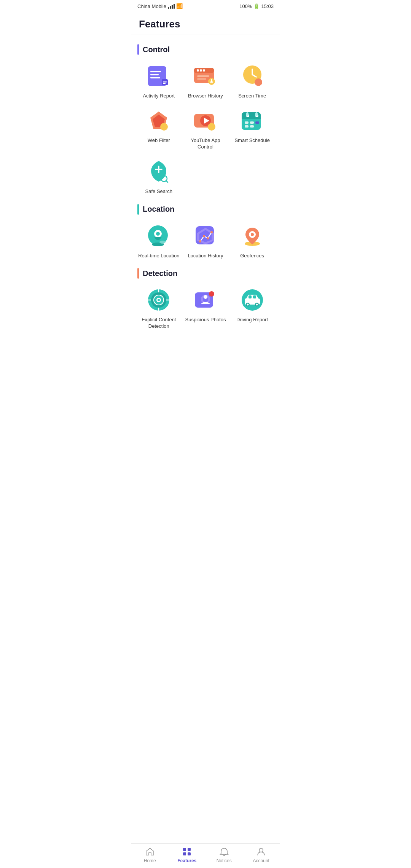  I want to click on account-icon, so click(261, 852).